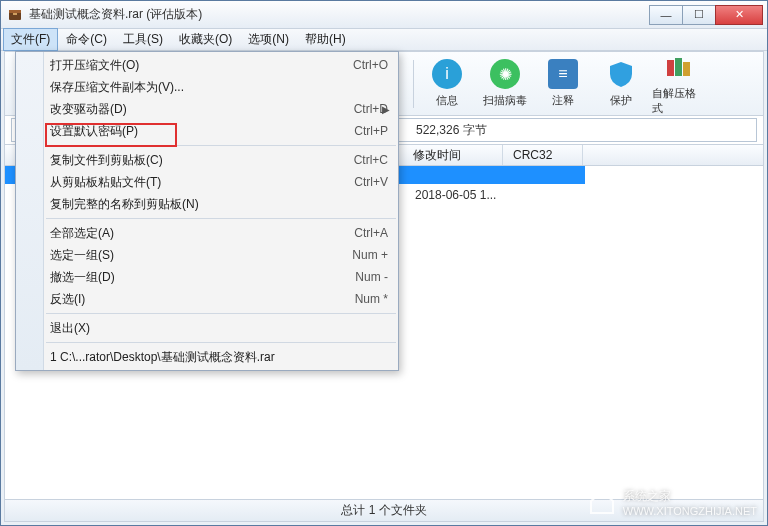 The height and width of the screenshot is (526, 768). I want to click on titlebar: 基础测试概念资料.rar (评估版本) — ☐ ✕, so click(384, 15).